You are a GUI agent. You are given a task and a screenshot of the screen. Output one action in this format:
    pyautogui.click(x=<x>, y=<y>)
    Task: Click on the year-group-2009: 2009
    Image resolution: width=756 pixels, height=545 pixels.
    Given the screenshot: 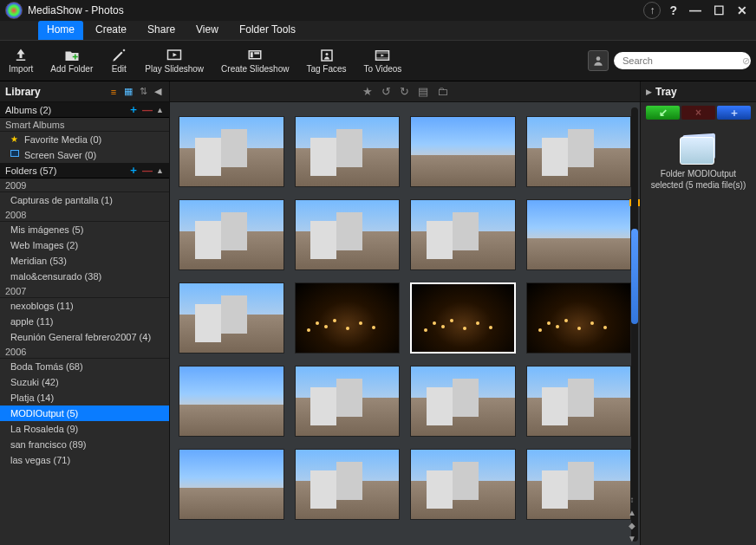 What is the action you would take?
    pyautogui.click(x=85, y=185)
    